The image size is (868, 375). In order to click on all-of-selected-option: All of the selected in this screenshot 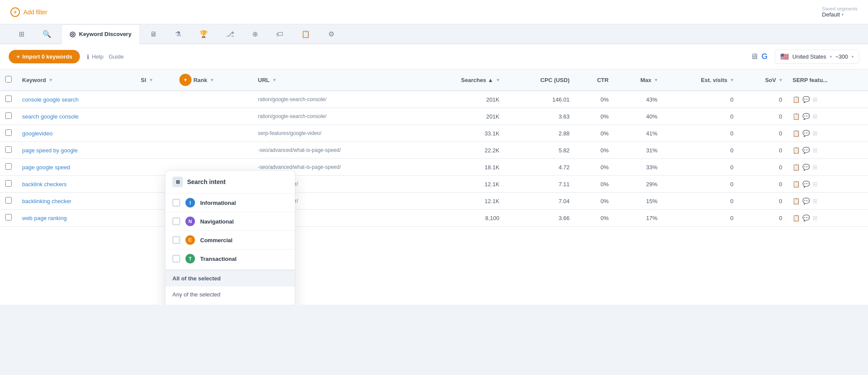, I will do `click(230, 279)`.